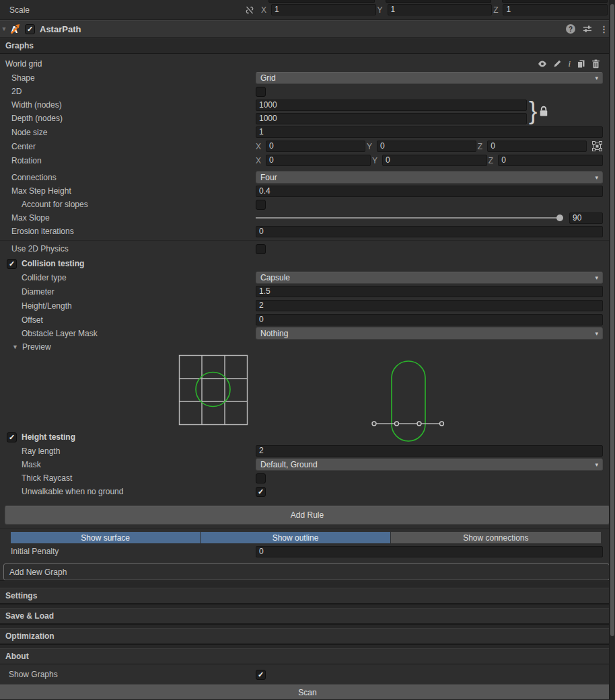  Describe the element at coordinates (21, 64) in the screenshot. I see `graph-name: World grid` at that location.